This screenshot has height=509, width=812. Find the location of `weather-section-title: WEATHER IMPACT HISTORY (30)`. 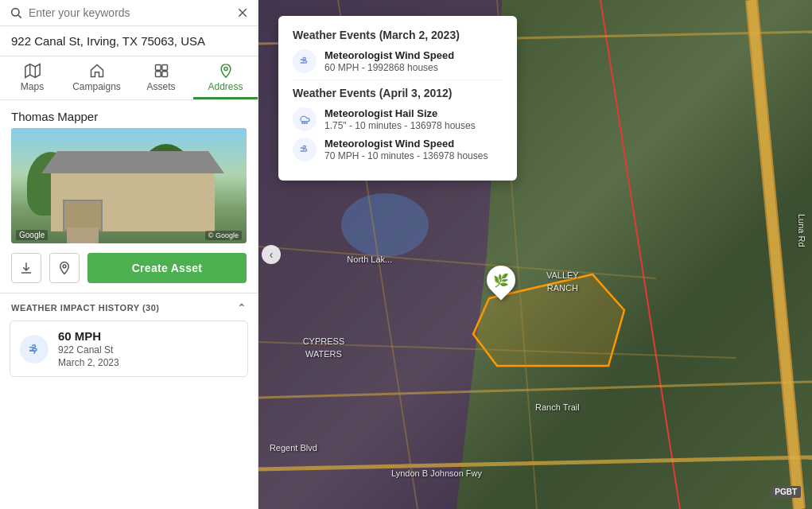

weather-section-title: WEATHER IMPACT HISTORY (30) is located at coordinates (85, 308).